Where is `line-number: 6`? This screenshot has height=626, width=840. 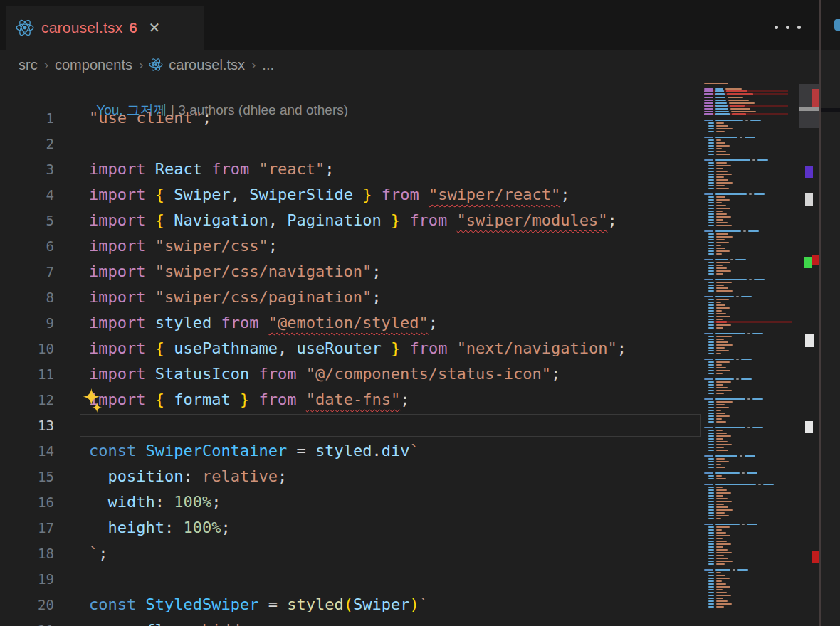
line-number: 6 is located at coordinates (27, 246).